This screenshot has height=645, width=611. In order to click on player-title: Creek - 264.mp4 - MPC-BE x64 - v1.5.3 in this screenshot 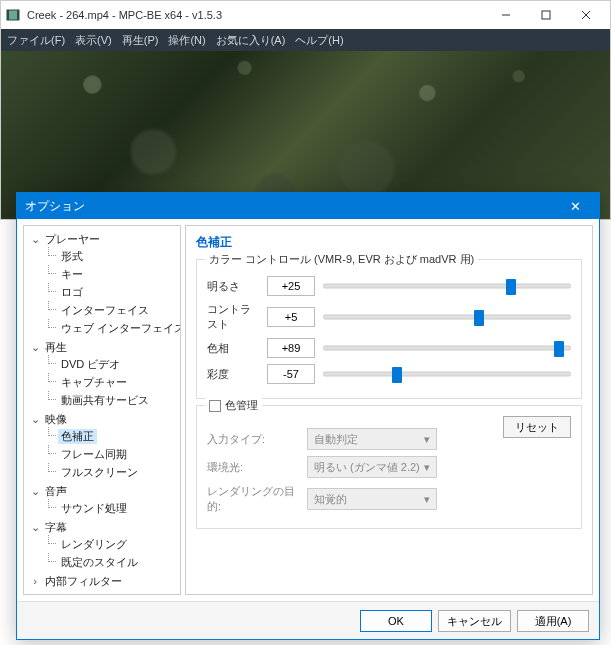, I will do `click(256, 15)`.